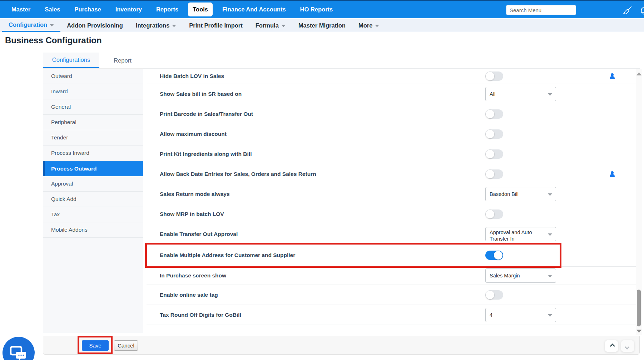  Describe the element at coordinates (254, 9) in the screenshot. I see `top-nav-item-finance-and-accounts: Finance And Accounts` at that location.